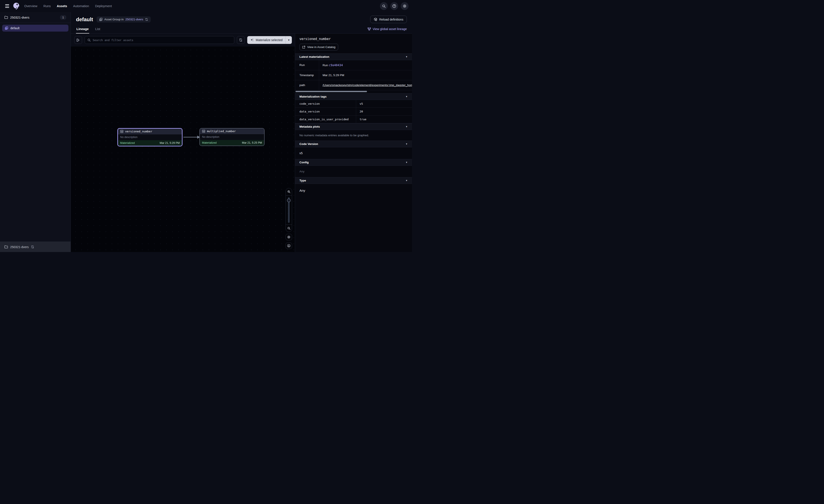 The width and height of the screenshot is (824, 504). What do you see at coordinates (127, 143) in the screenshot?
I see `materialized-status: Materialized` at bounding box center [127, 143].